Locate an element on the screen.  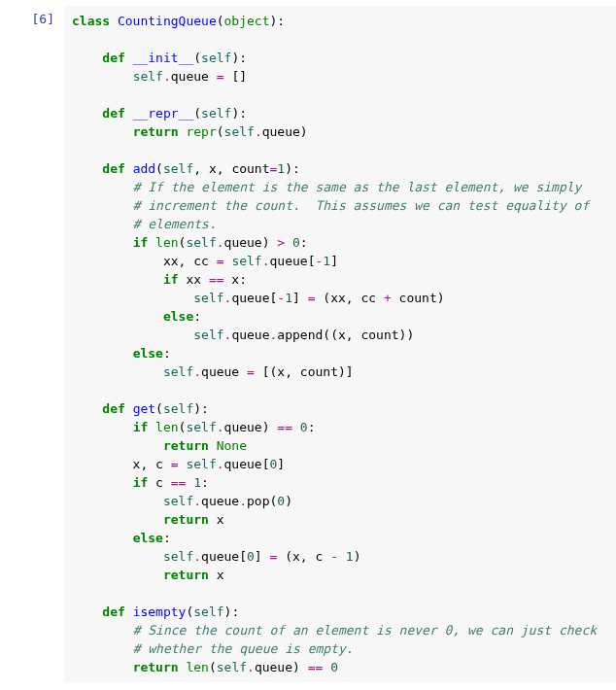
code-line: return len(self.queue) == 0 is located at coordinates (340, 667).